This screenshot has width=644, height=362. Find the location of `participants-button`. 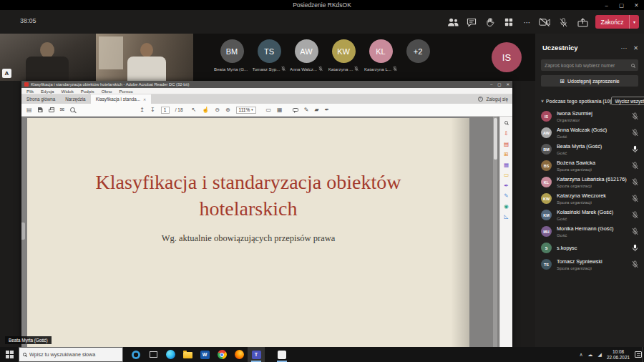

participants-button is located at coordinates (452, 23).